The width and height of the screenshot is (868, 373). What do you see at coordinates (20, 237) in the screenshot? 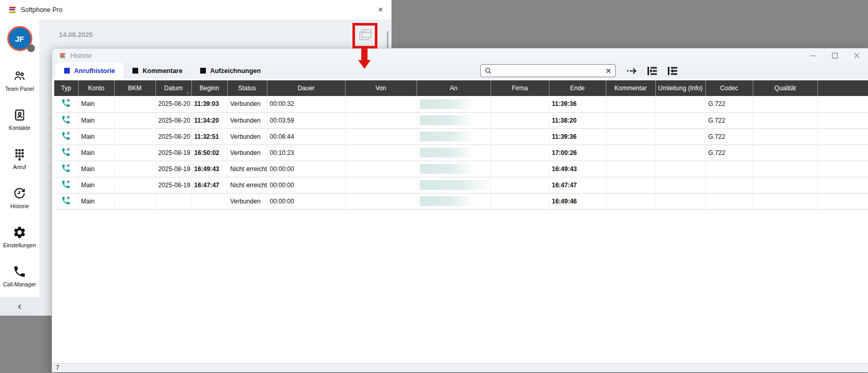
I see `sidebar-item-einstellungen: Einstellungen` at bounding box center [20, 237].